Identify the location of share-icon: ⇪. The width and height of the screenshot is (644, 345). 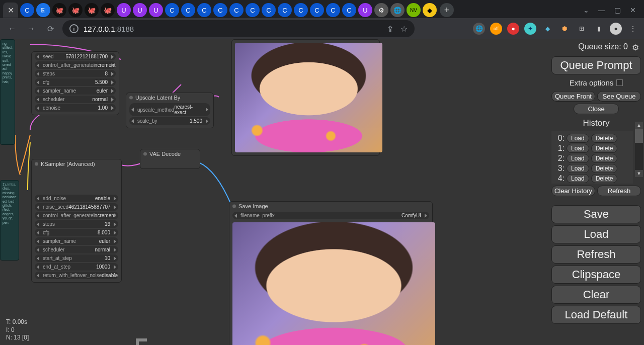
(390, 29).